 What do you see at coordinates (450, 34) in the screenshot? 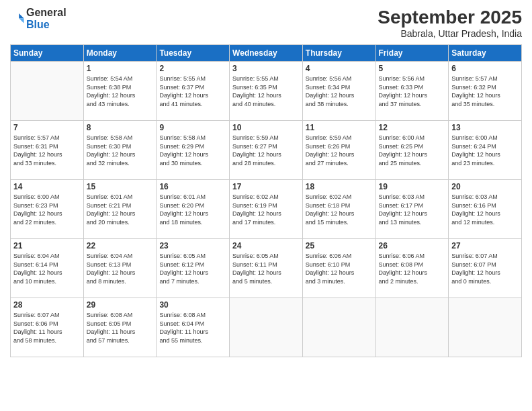
I see `location-subtitle: Babrala, Uttar Pradesh, India` at bounding box center [450, 34].